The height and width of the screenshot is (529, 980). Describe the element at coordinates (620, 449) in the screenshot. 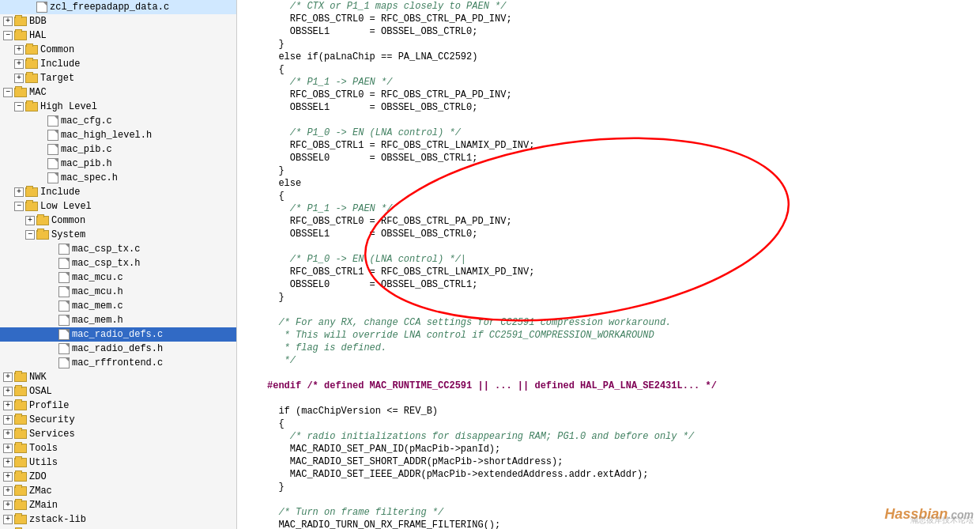

I see `line-code-text: MAC_RADIO_SET_PAN_ID(pMacPib->panId);` at that location.